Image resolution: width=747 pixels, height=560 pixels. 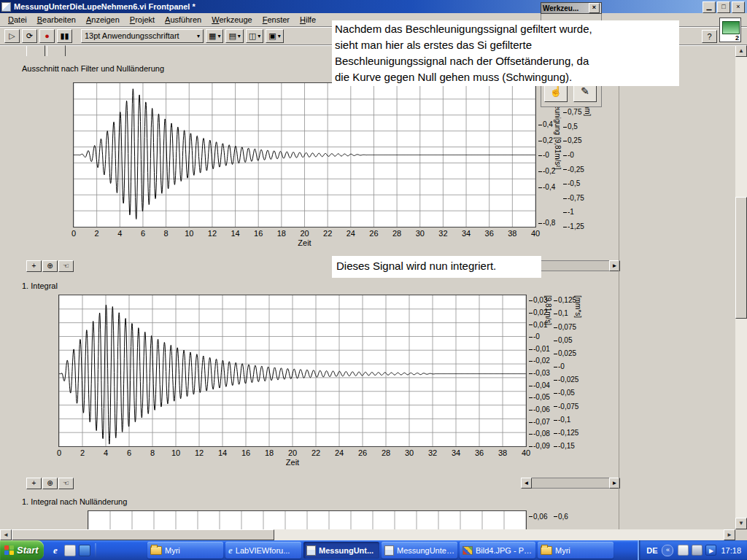 I want to click on scroll-up-icon: ▲, so click(x=741, y=51).